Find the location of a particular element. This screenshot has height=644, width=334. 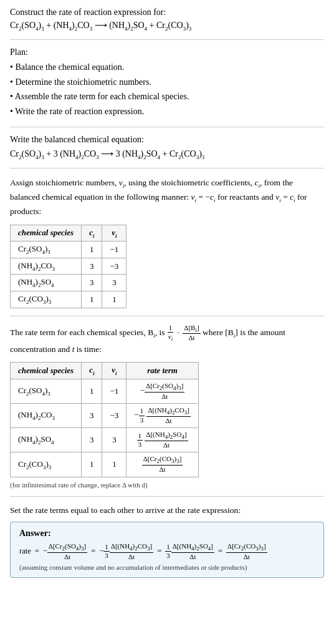

rate-row-4: Cr2(CO3)3 1 1 Δ[Cr2(CO3)3]Δt is located at coordinates (105, 464).